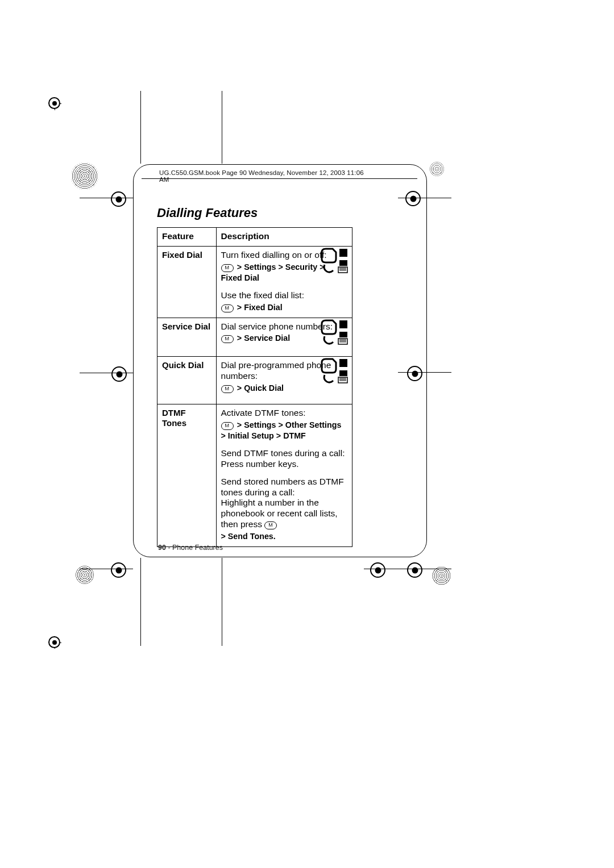 The width and height of the screenshot is (614, 868). I want to click on feature-name: DTMF Tones, so click(187, 476).